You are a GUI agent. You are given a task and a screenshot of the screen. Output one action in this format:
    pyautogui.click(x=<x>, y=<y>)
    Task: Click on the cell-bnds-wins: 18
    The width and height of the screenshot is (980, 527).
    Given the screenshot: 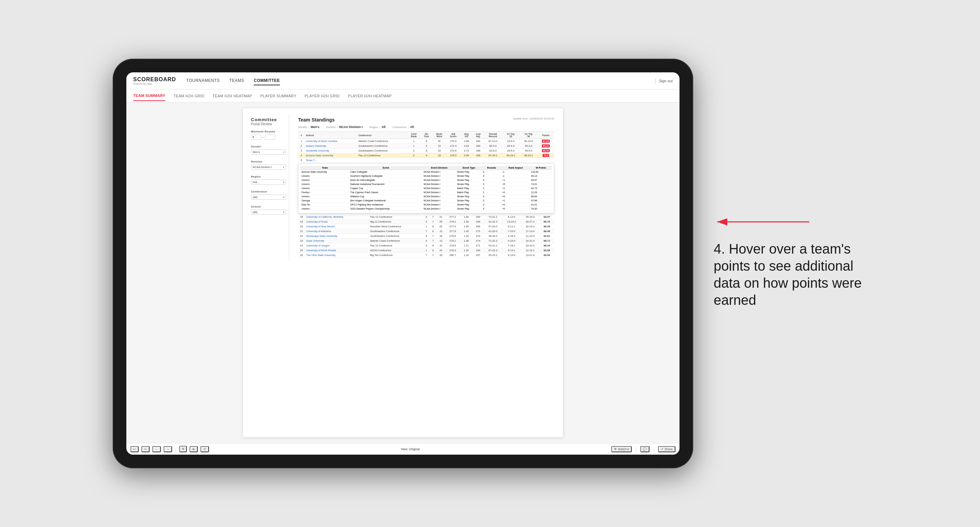 What is the action you would take?
    pyautogui.click(x=441, y=256)
    